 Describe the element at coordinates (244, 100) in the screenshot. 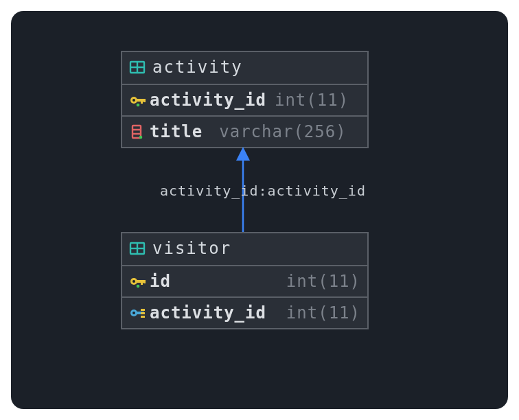

I see `table-activity: activity activity_id int(11) title va` at that location.